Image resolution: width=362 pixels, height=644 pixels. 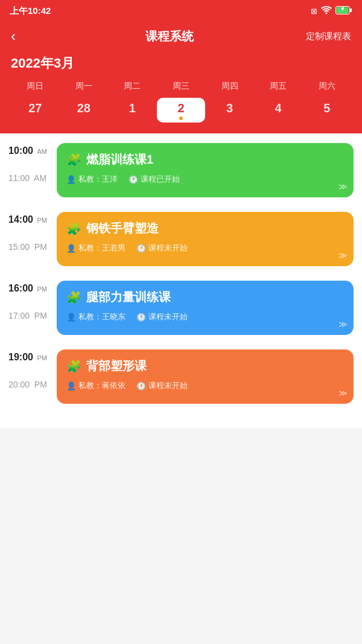 I want to click on course-name-4: 背部塑形课, so click(x=116, y=366).